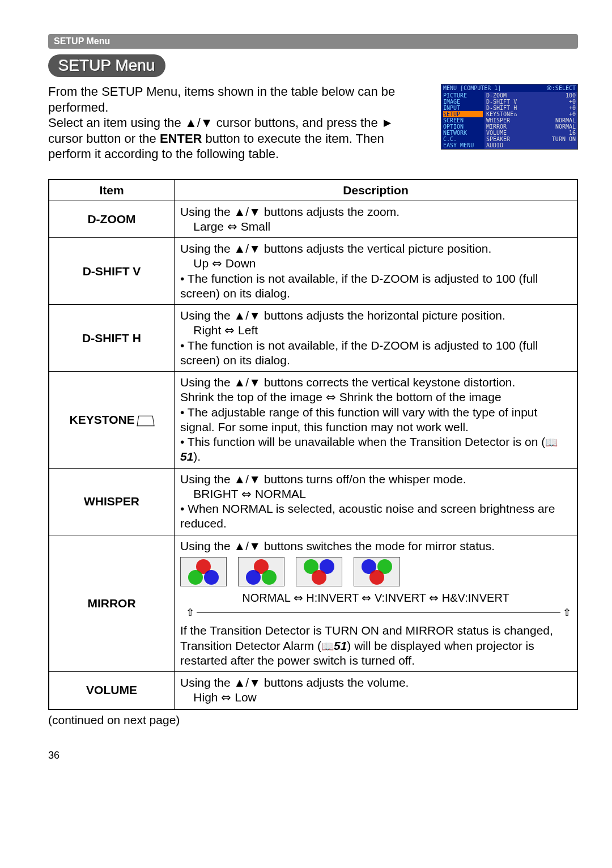  What do you see at coordinates (531, 133) in the screenshot?
I see `osd-right-row: VOLUME16` at bounding box center [531, 133].